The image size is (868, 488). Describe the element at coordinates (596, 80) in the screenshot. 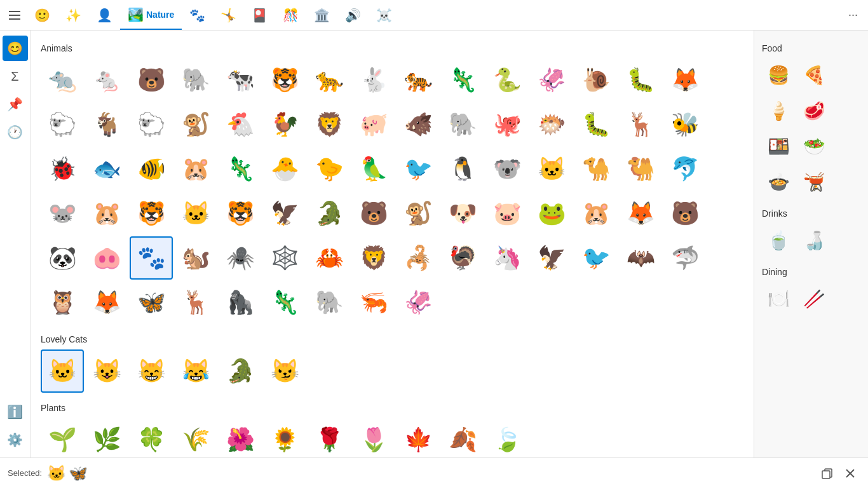

I see `emoji-cell-animal-12: 🐌` at that location.